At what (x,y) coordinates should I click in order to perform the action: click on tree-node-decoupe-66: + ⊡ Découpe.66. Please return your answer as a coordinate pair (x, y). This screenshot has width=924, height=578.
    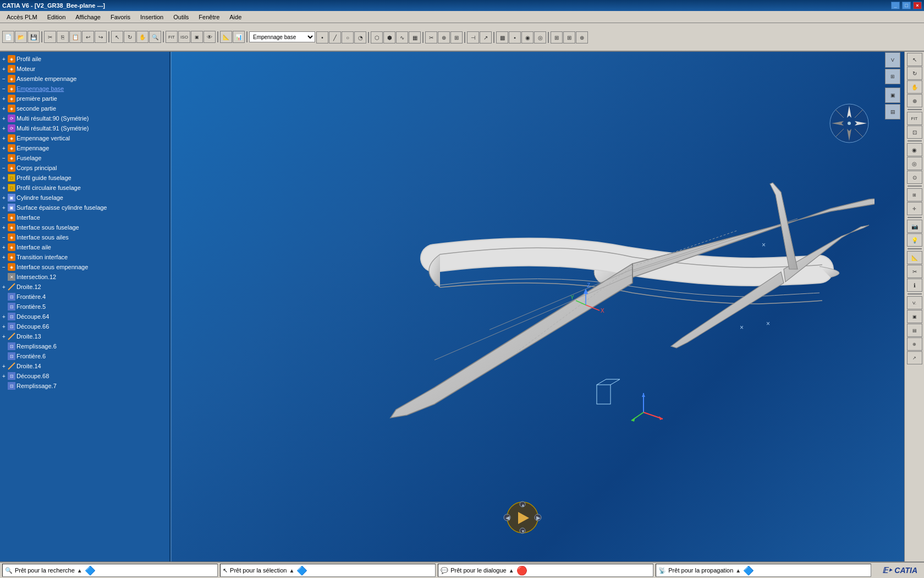
    Looking at the image, I should click on (85, 326).